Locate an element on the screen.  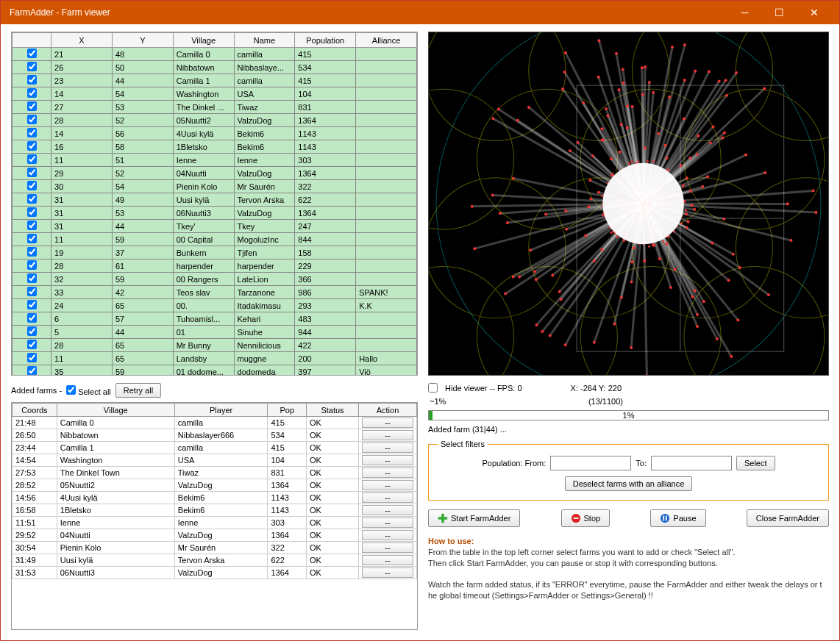
table-row: 30:54Pienin KoloMr Saurén322OK-- is located at coordinates (215, 548).